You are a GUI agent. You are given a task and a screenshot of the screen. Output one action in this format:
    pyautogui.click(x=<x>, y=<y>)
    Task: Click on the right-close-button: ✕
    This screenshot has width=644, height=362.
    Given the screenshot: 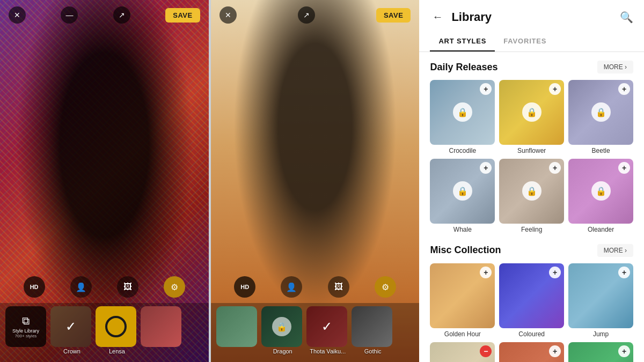 What is the action you would take?
    pyautogui.click(x=228, y=15)
    